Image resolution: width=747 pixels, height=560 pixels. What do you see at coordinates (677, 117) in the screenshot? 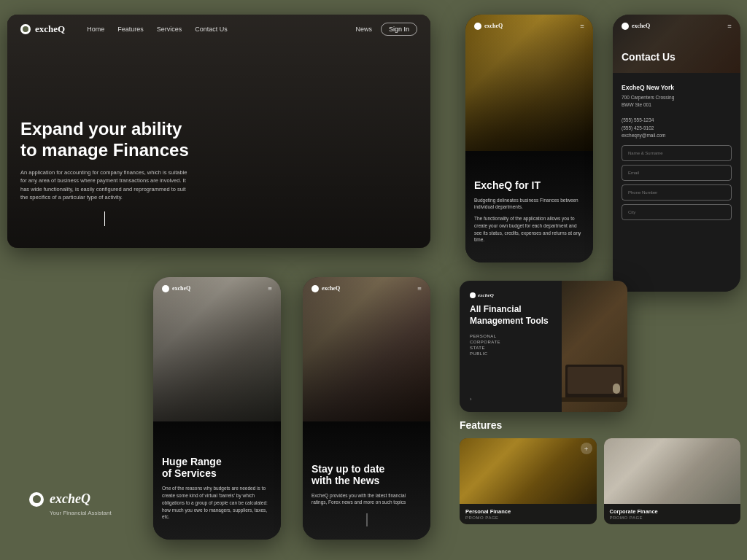
I see `office-address: 700 Carpenters Crossing BWW Ste 001 (555…` at bounding box center [677, 117].